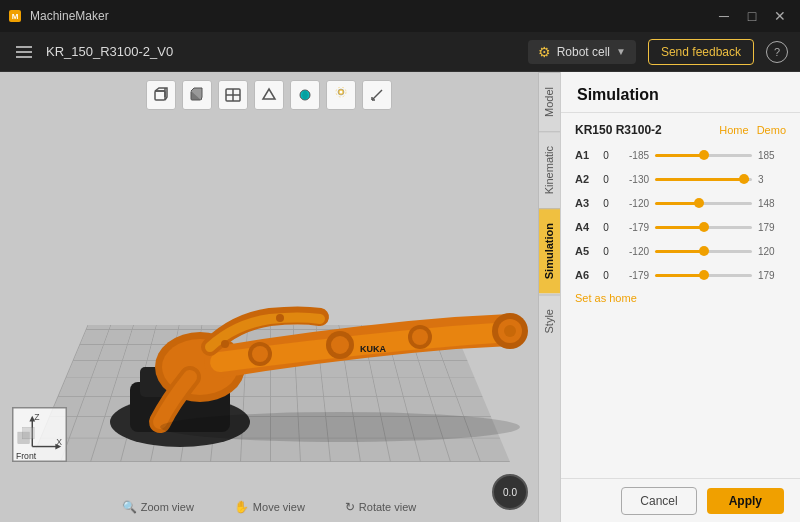  Describe the element at coordinates (110, 52) in the screenshot. I see `project-name: KR_150_R3100-2_V0` at that location.